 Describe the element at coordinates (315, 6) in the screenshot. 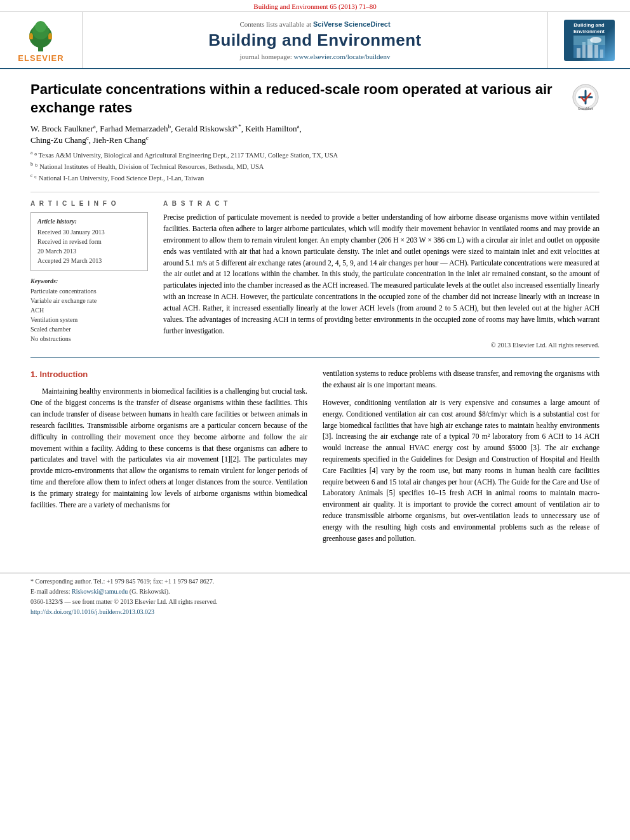

I see `journal-reference: Building and Environment 65 (2013) 71–80` at that location.